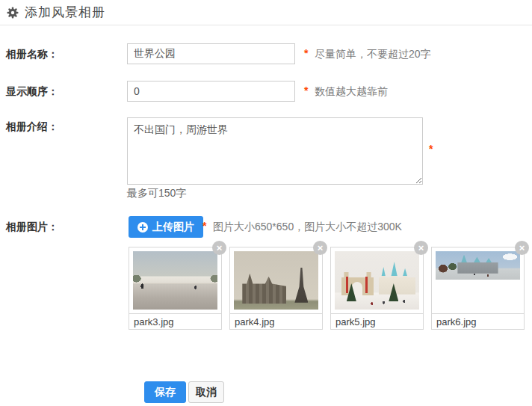  I want to click on cancel-button: 取消, so click(206, 392).